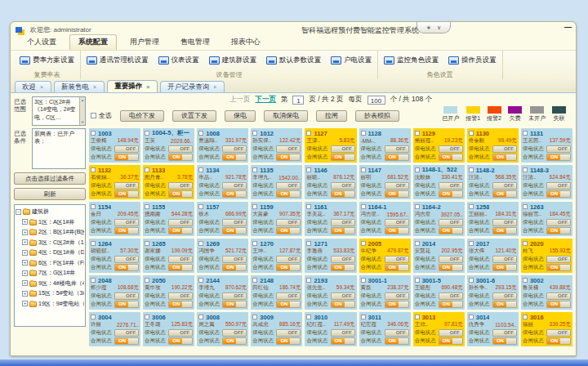 This screenshot has width=588, height=366. I want to click on expand-icon: +, so click(24, 283).